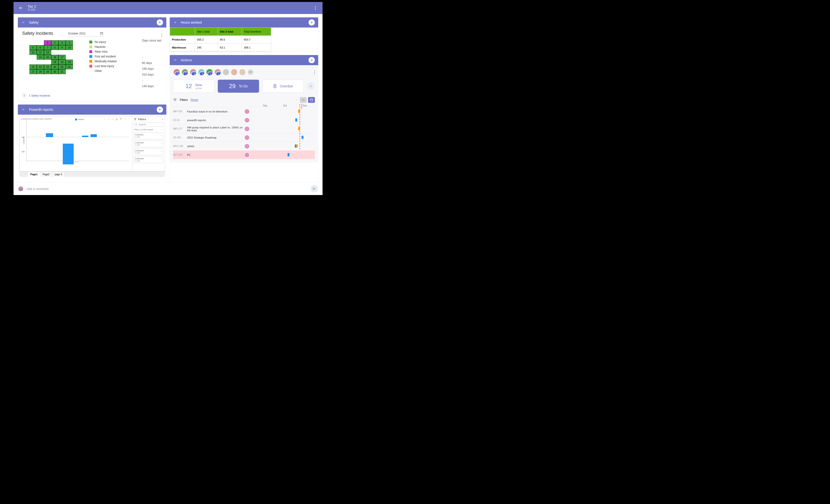  Describe the element at coordinates (62, 57) in the screenshot. I see `cal-day: 17` at that location.